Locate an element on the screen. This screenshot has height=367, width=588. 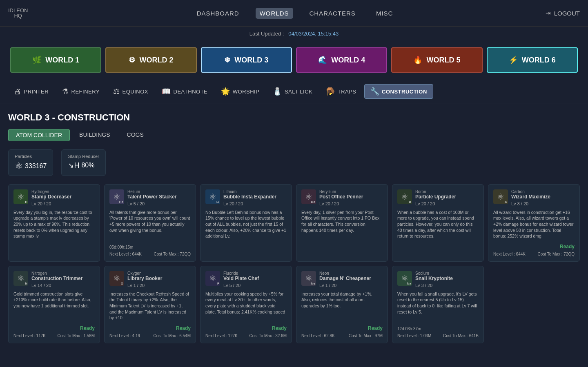
tab-cogs: COGS is located at coordinates (136, 135).